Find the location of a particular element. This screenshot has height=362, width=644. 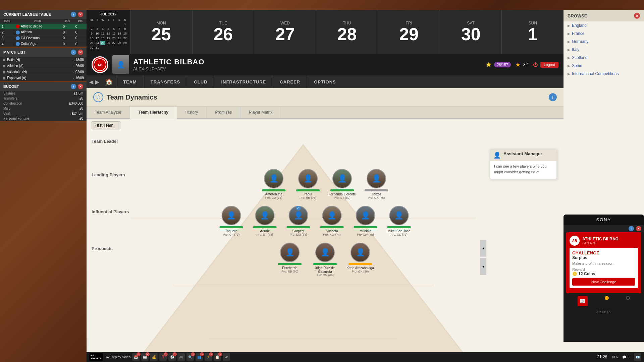

phone-news-icon: 📰 is located at coordinates (583, 301).